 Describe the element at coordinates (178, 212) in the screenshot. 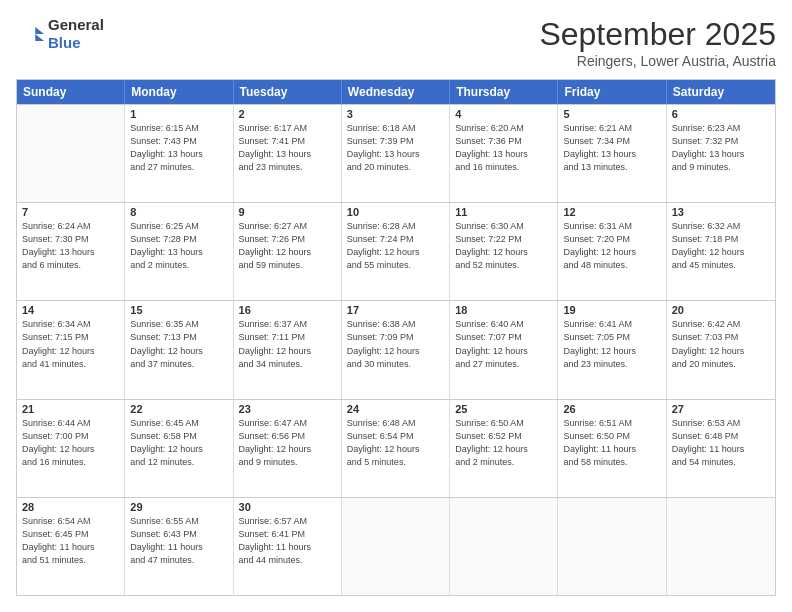

I see `day-number: 8` at that location.